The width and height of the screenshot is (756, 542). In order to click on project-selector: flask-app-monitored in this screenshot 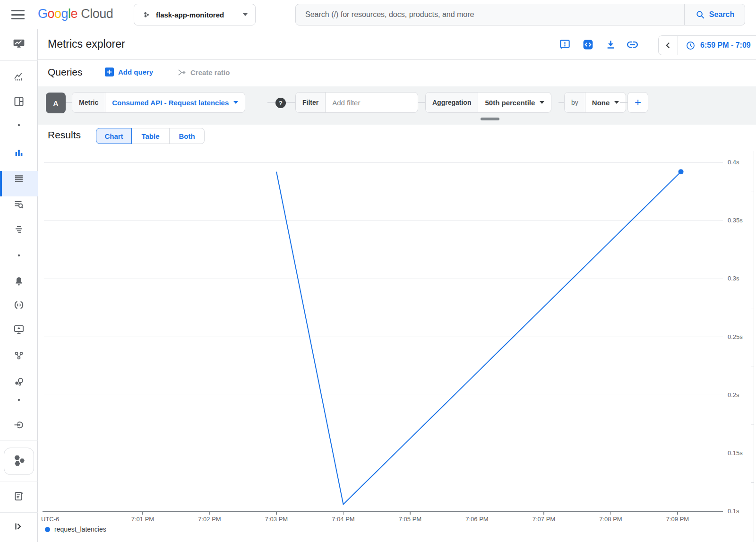, I will do `click(195, 15)`.